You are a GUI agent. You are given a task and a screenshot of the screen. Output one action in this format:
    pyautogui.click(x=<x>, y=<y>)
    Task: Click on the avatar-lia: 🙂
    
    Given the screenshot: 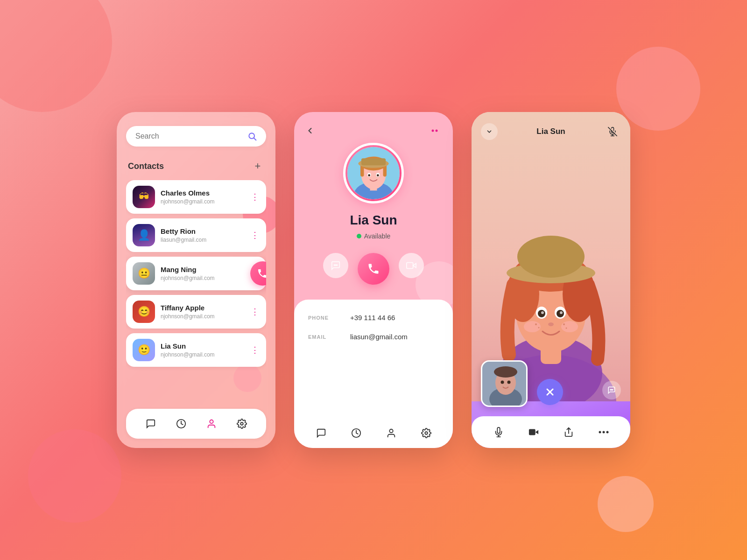 What is the action you would take?
    pyautogui.click(x=144, y=350)
    